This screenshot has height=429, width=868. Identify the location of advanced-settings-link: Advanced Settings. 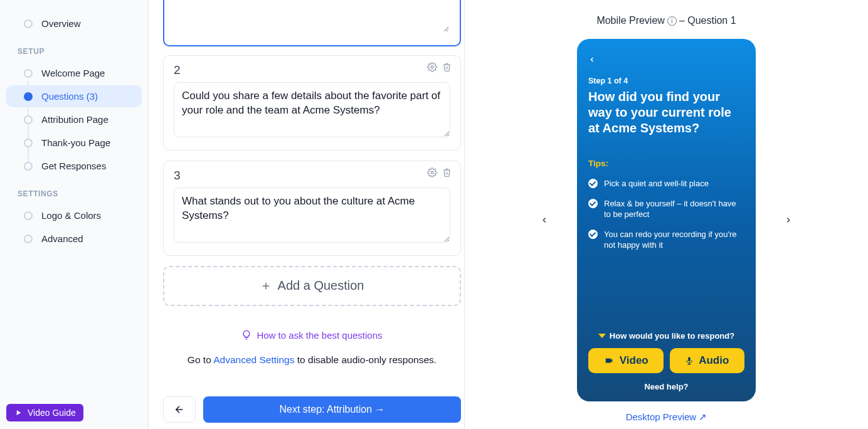
(253, 360).